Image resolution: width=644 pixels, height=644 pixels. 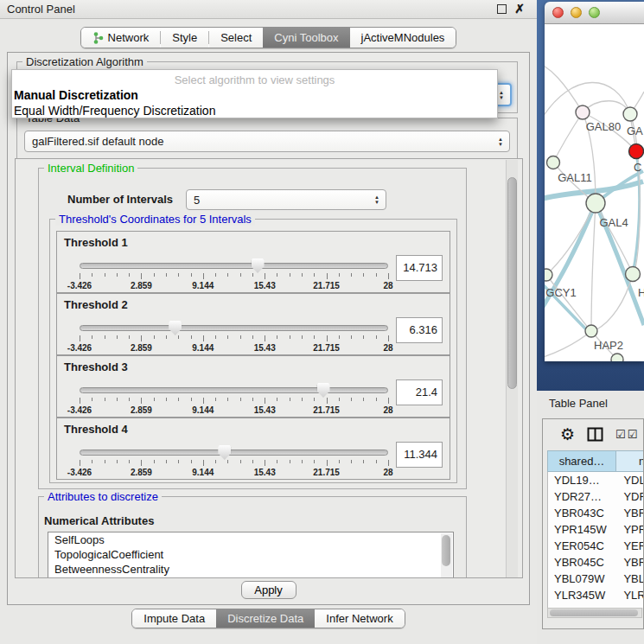 What do you see at coordinates (323, 391) in the screenshot?
I see `threshold-3-slider-thumb` at bounding box center [323, 391].